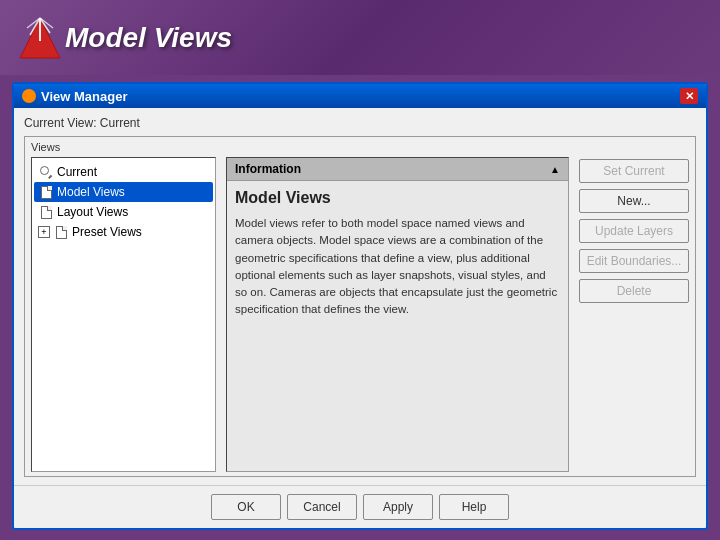 Image resolution: width=720 pixels, height=540 pixels. I want to click on info-title: Model Views, so click(398, 198).